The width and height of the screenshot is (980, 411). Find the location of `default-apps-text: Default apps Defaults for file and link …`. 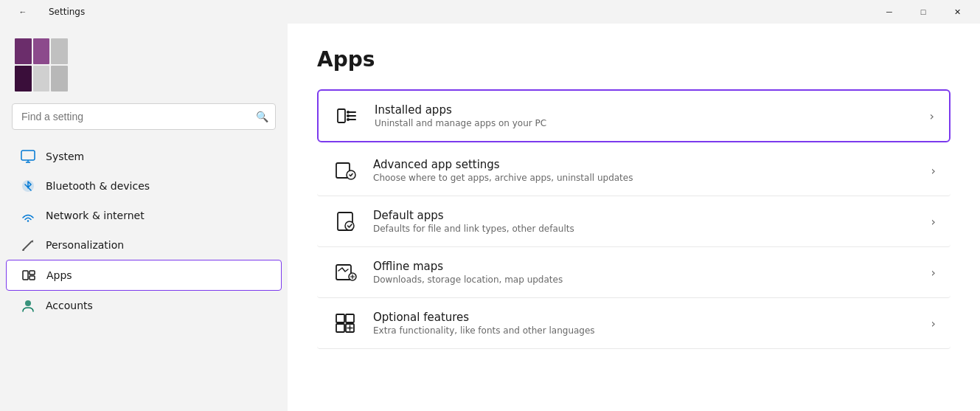

default-apps-text: Default apps Defaults for file and link … is located at coordinates (644, 221).